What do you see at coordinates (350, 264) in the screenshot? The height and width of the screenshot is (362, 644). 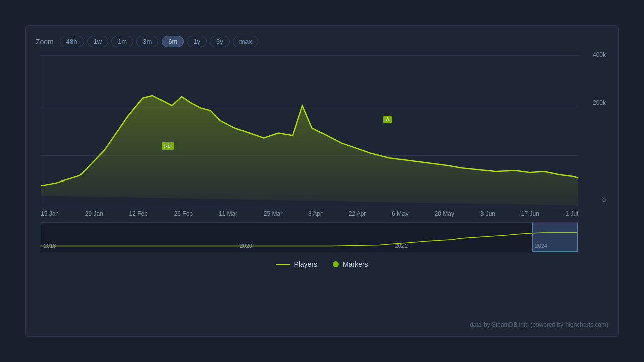 I see `legend-markers: Markers` at bounding box center [350, 264].